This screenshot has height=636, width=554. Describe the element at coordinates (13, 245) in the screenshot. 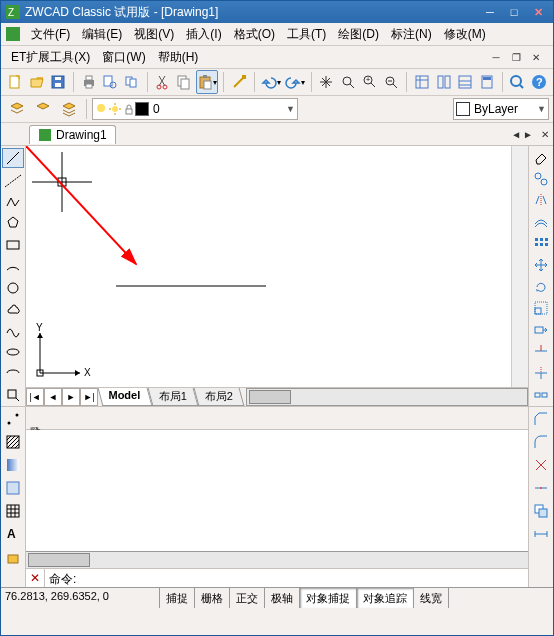

I see `rectangle-tool` at that location.